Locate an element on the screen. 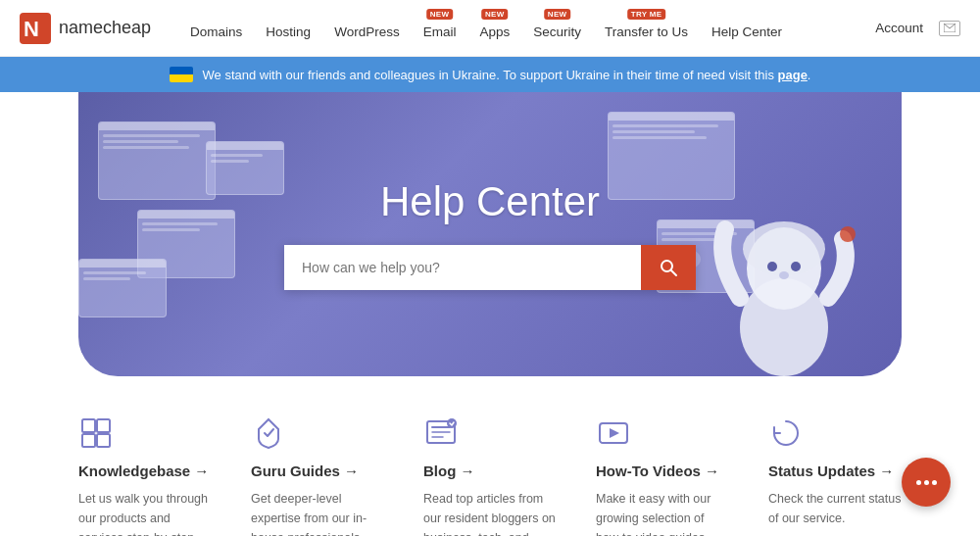  hero-content: Help Center is located at coordinates (490, 234).